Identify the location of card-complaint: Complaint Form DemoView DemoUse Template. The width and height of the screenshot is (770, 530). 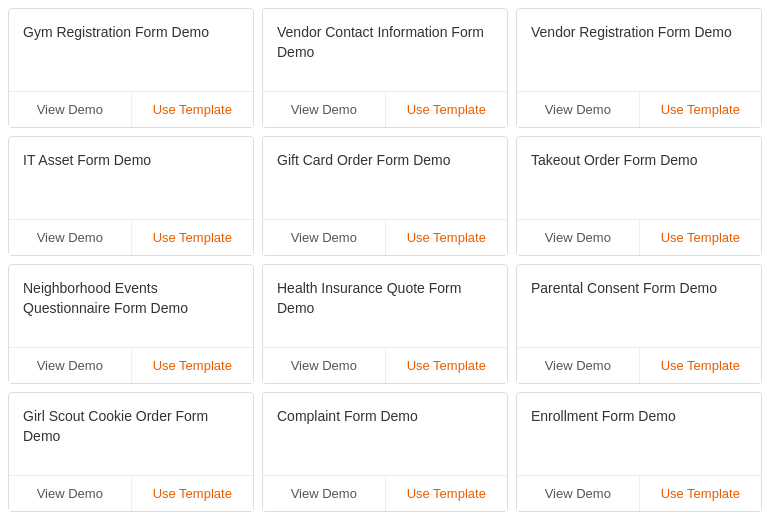
(385, 452).